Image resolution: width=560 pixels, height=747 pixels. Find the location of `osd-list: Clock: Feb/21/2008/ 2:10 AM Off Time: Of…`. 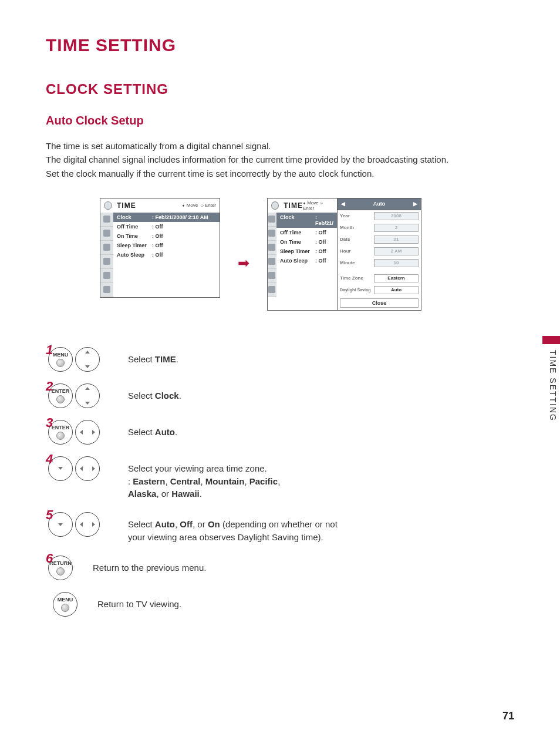

osd-list: Clock: Feb/21/2008/ 2:10 AM Off Time: Of… is located at coordinates (167, 255).